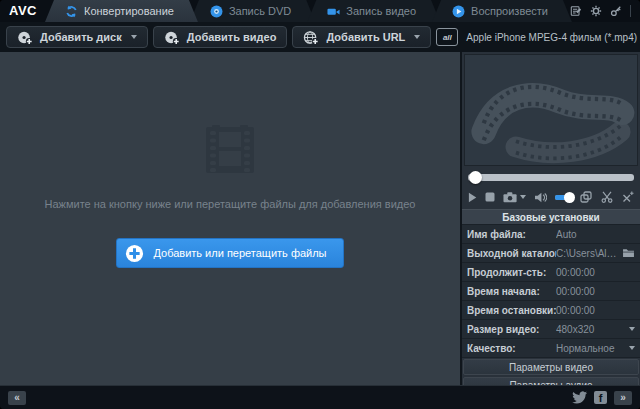  What do you see at coordinates (334, 12) in the screenshot?
I see `camcorder-icon` at bounding box center [334, 12].